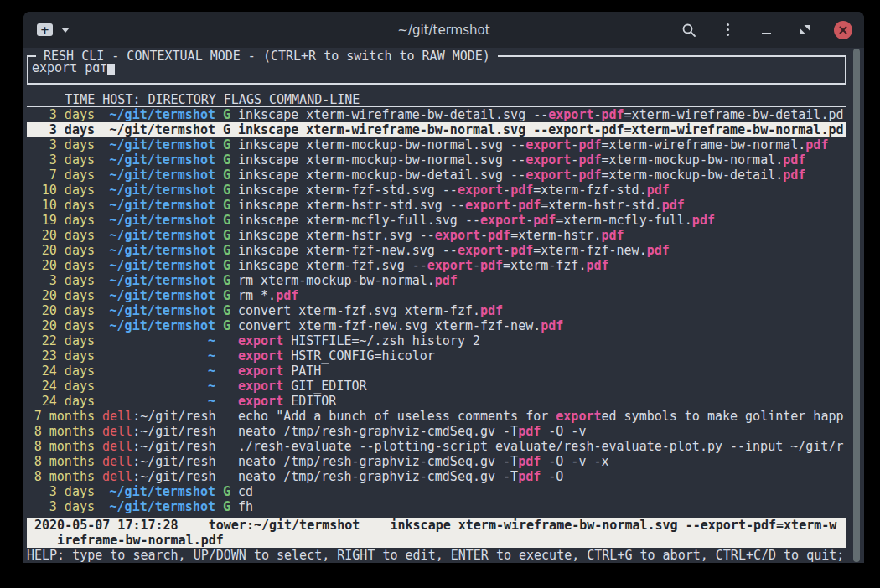  I want to click on history-row: 20 days~/git/termshotGrm *.pdf, so click(437, 296).